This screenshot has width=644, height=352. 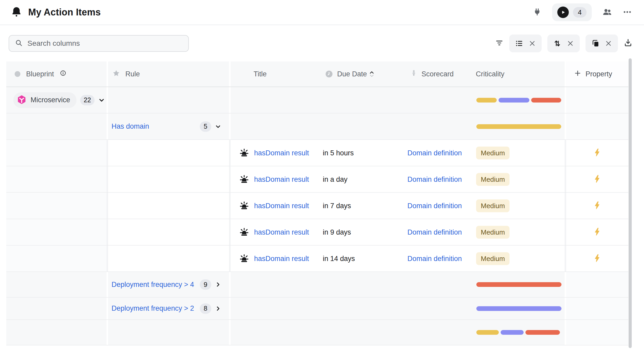 I want to click on sort-carets-icon, so click(x=372, y=74).